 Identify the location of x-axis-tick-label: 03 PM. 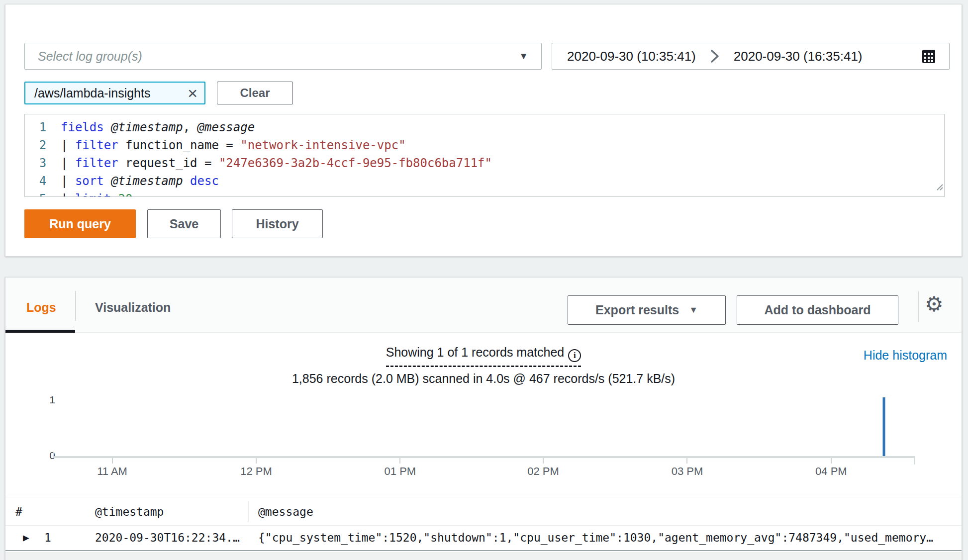
(687, 471).